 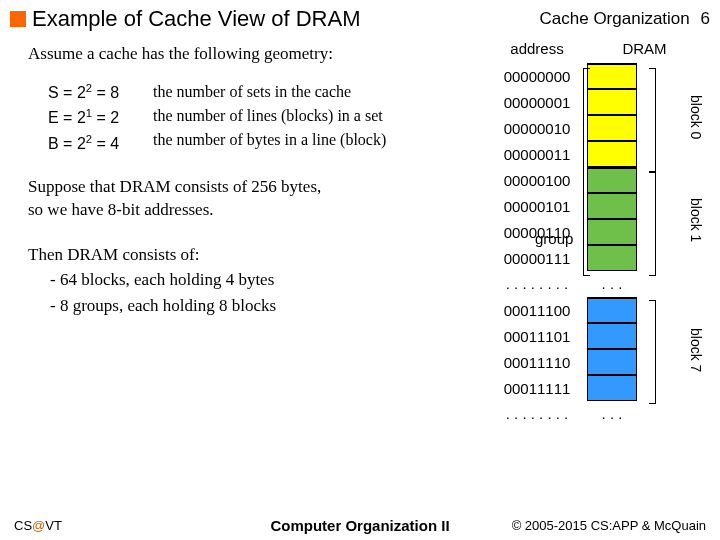 What do you see at coordinates (18, 19) in the screenshot?
I see `bullet-icon` at bounding box center [18, 19].